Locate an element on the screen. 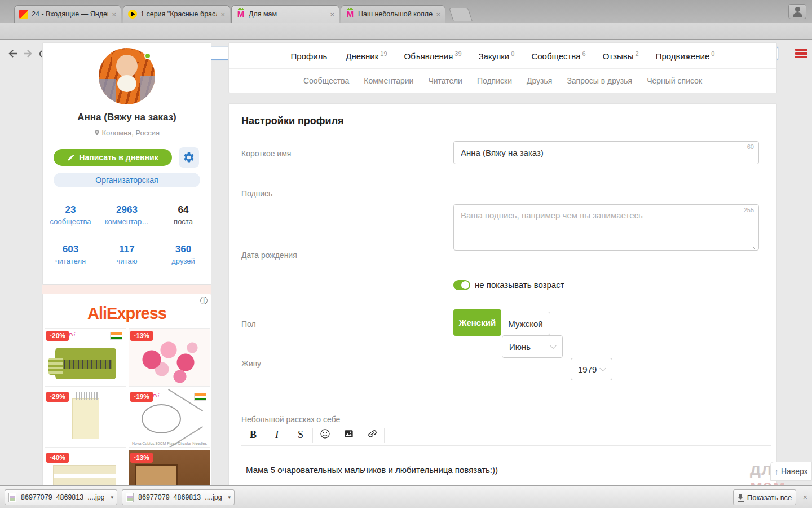 This screenshot has width=812, height=508. chevron-down-icon is located at coordinates (553, 345).